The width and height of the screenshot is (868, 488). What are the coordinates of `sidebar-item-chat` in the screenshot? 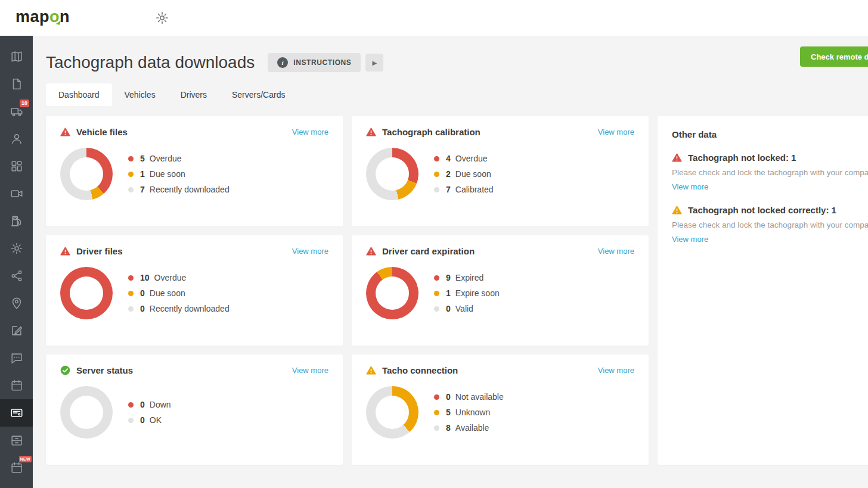 It's located at (17, 358).